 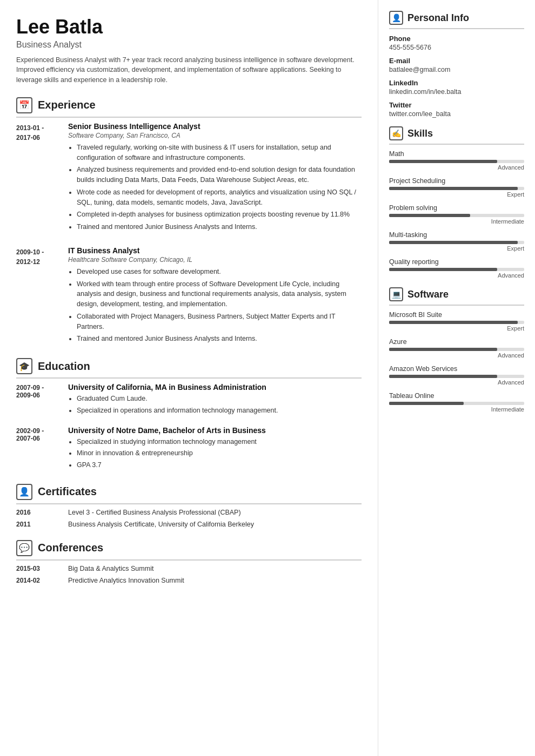 I want to click on header: Lee Batla Business Analyst Experienced B…, so click(x=189, y=51).